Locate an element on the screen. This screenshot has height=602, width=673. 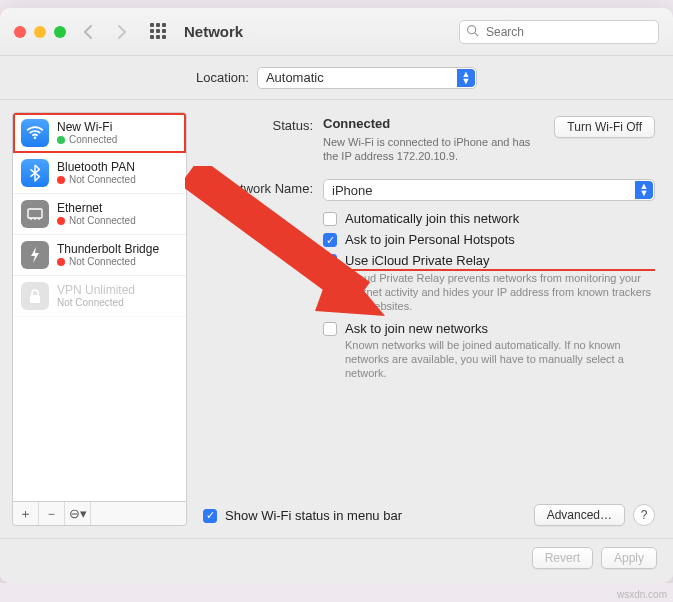
close-icon is located at coordinates (20, 32).